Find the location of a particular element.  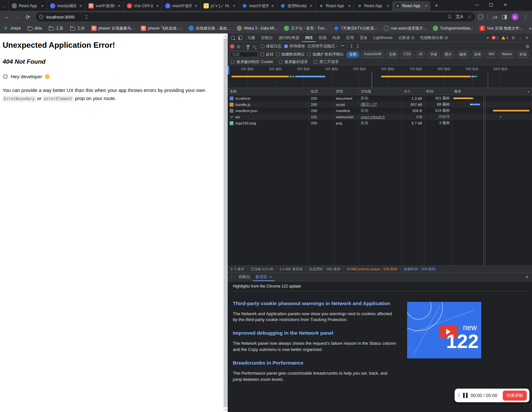

profile-avatar: 生 is located at coordinates (515, 17).